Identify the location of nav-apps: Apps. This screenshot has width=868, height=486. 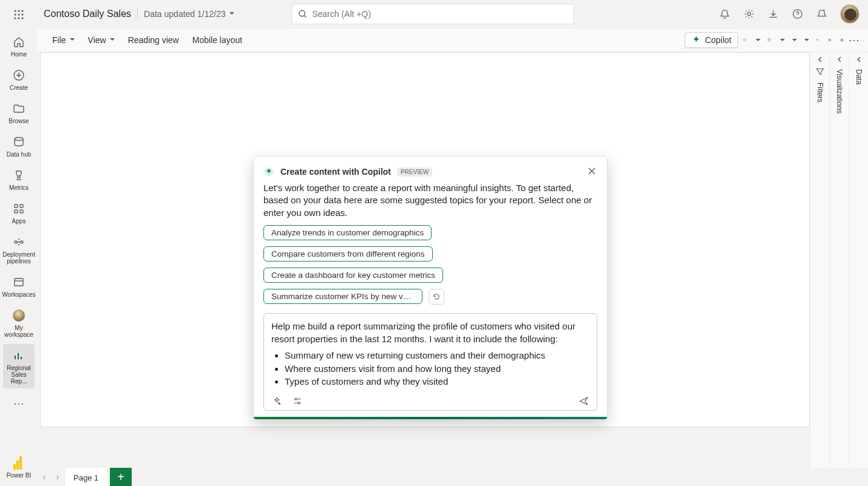
(19, 212).